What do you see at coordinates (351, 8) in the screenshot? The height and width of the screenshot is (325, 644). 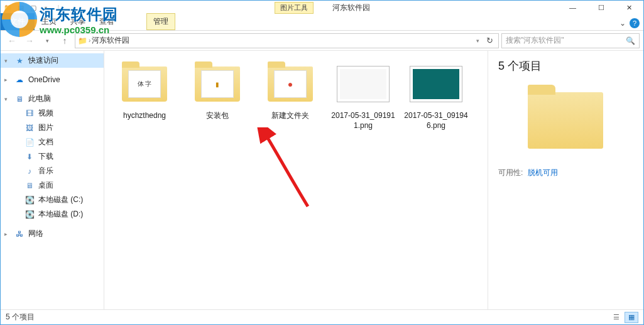 I see `window-title: 河东软件园` at bounding box center [351, 8].